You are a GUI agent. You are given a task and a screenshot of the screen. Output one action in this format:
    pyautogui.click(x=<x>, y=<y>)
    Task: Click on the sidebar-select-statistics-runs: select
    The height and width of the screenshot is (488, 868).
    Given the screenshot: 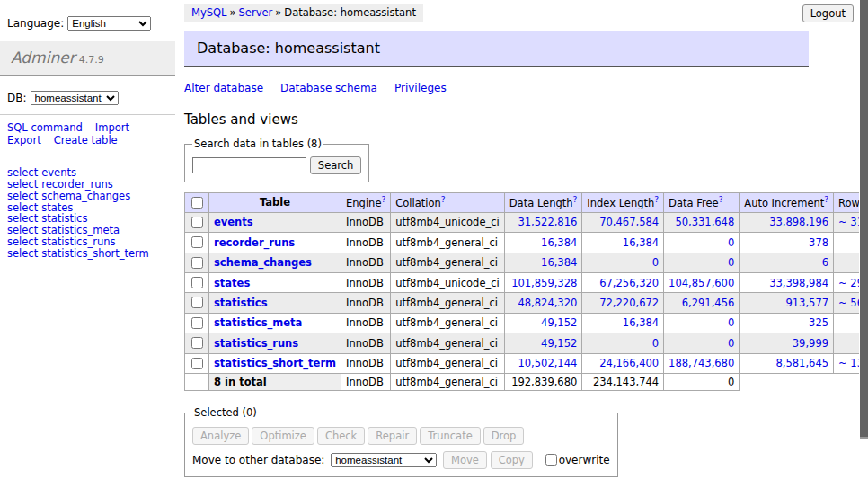 What is the action you would take?
    pyautogui.click(x=22, y=242)
    